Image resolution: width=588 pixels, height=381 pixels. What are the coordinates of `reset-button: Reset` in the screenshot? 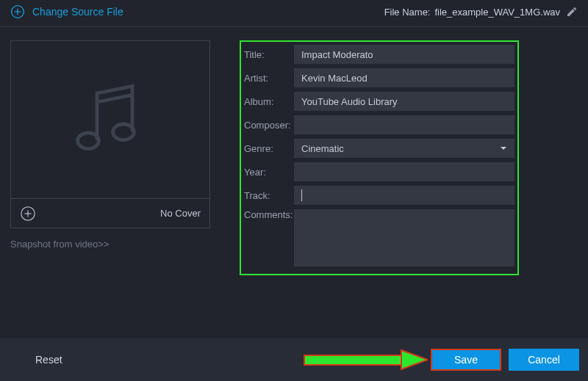 It's located at (49, 360).